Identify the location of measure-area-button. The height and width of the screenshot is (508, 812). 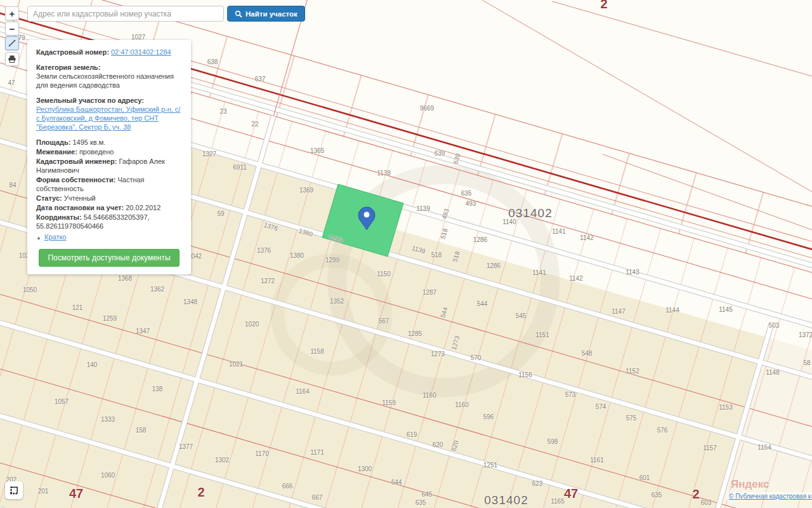
(14, 490).